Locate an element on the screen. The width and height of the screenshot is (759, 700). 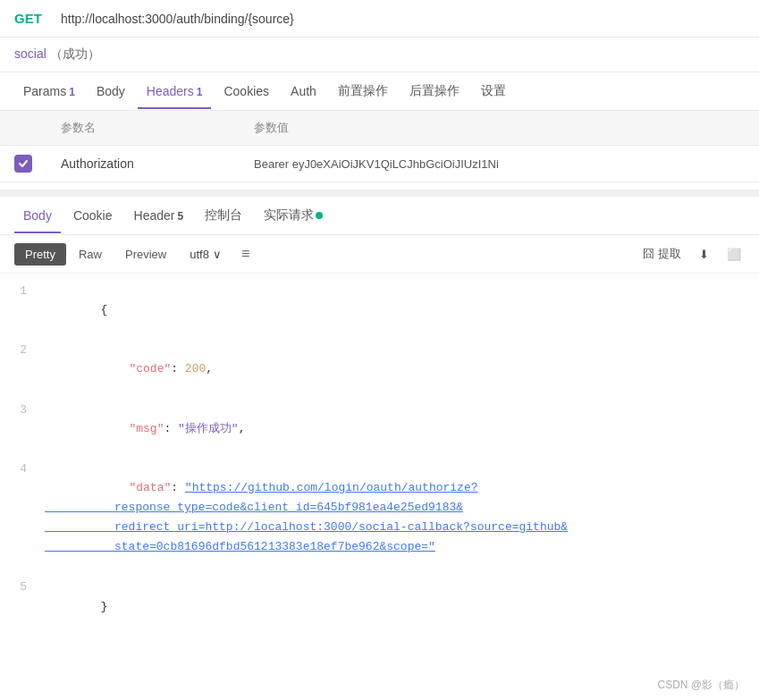
tab-cookies: Cookies is located at coordinates (247, 91).